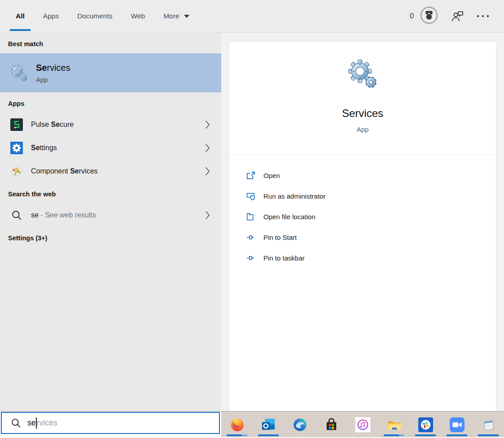 The width and height of the screenshot is (504, 438). I want to click on action-pin-to-taskbar: Pin to taskbar, so click(371, 258).